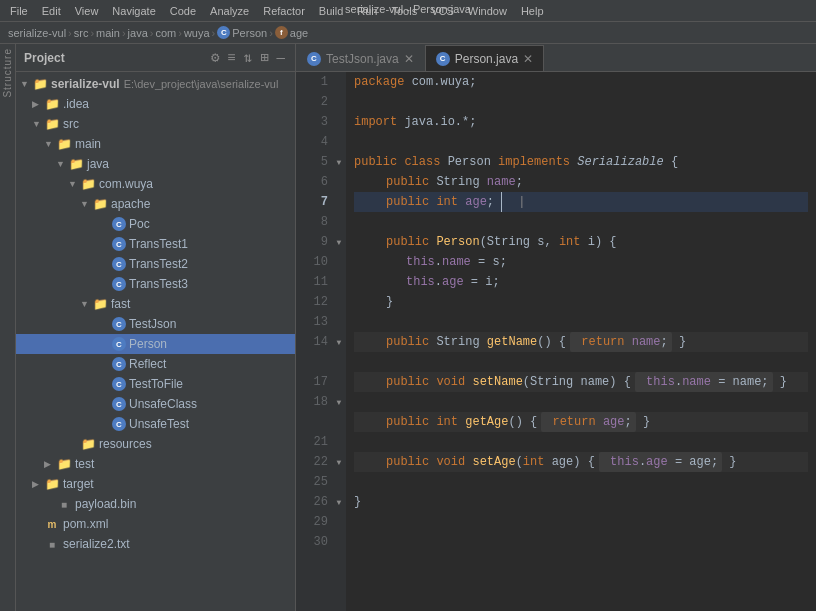  What do you see at coordinates (281, 58) in the screenshot?
I see `settings-icon: —` at bounding box center [281, 58].